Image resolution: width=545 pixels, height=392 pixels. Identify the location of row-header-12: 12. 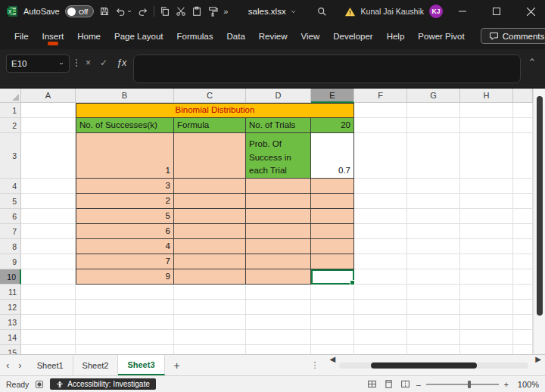
(11, 307).